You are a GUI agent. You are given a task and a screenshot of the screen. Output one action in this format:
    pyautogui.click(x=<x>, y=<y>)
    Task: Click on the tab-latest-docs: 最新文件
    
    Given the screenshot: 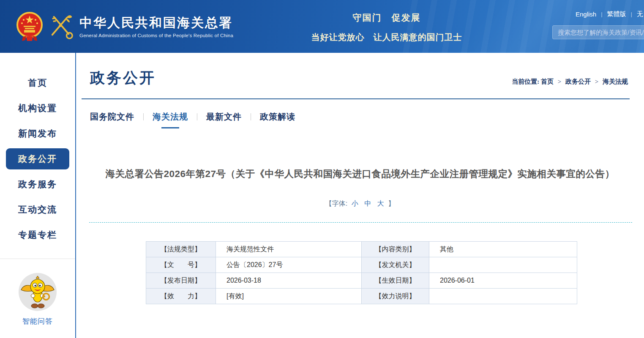 What is the action you would take?
    pyautogui.click(x=224, y=117)
    